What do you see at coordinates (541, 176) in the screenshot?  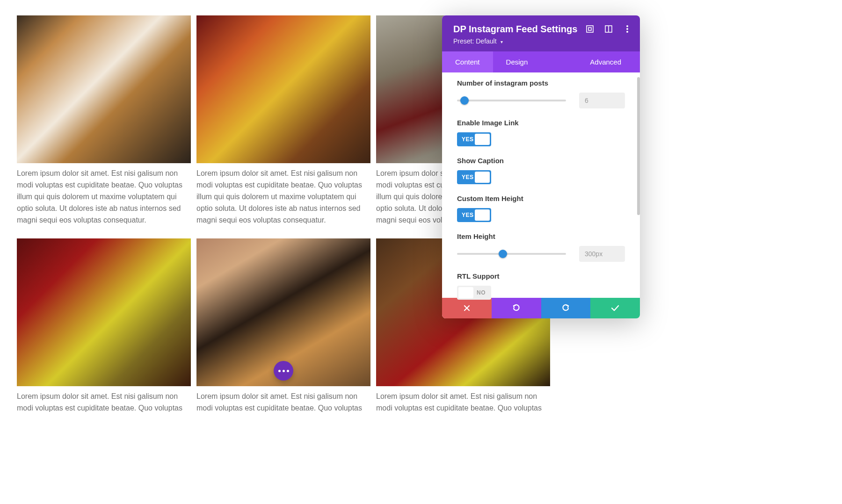 I see `field-show-caption: Show Caption YES` at bounding box center [541, 176].